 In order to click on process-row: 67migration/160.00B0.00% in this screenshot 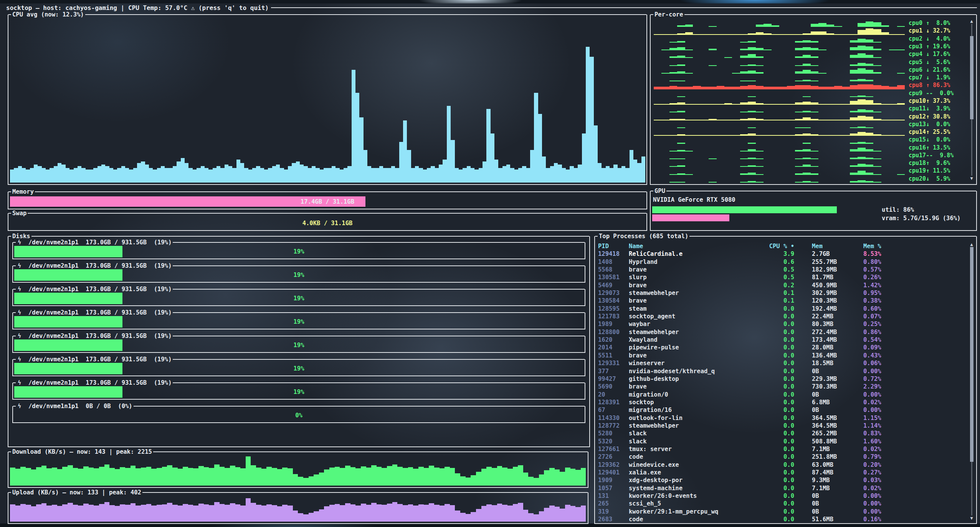, I will do `click(782, 410)`.